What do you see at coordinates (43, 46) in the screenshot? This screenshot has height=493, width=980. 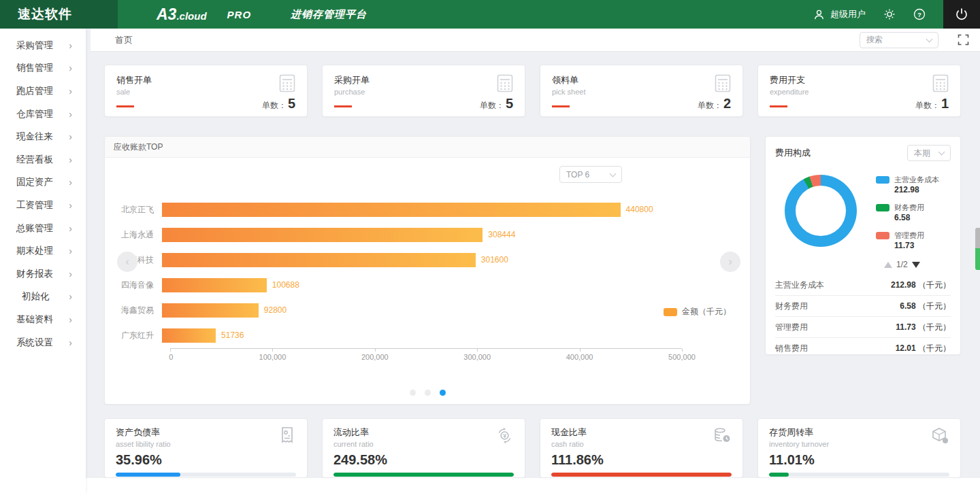 I see `sidebar-item: 采购管理›` at bounding box center [43, 46].